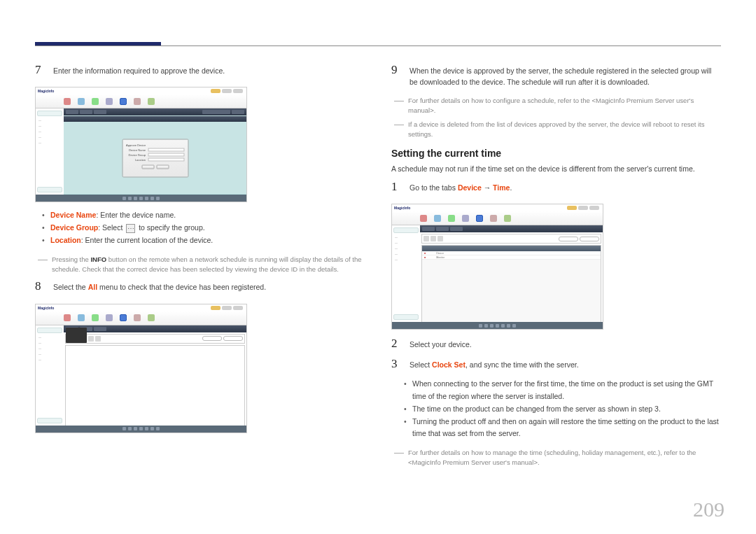  I want to click on ss-sidebar: ― ― ― ― ―, so click(50, 151).